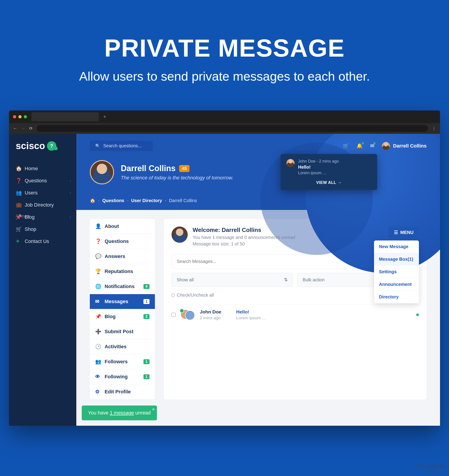 The width and height of the screenshot is (449, 476). What do you see at coordinates (121, 146) in the screenshot?
I see `search-box: 🔍` at bounding box center [121, 146].